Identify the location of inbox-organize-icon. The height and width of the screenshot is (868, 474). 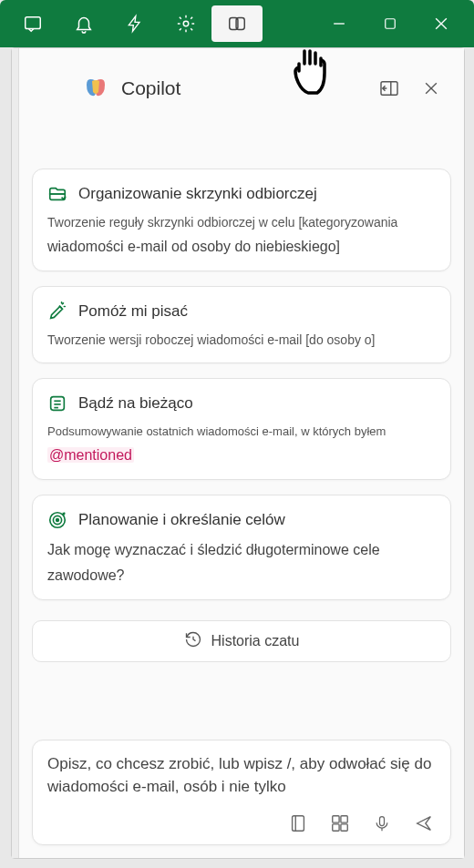
(57, 194).